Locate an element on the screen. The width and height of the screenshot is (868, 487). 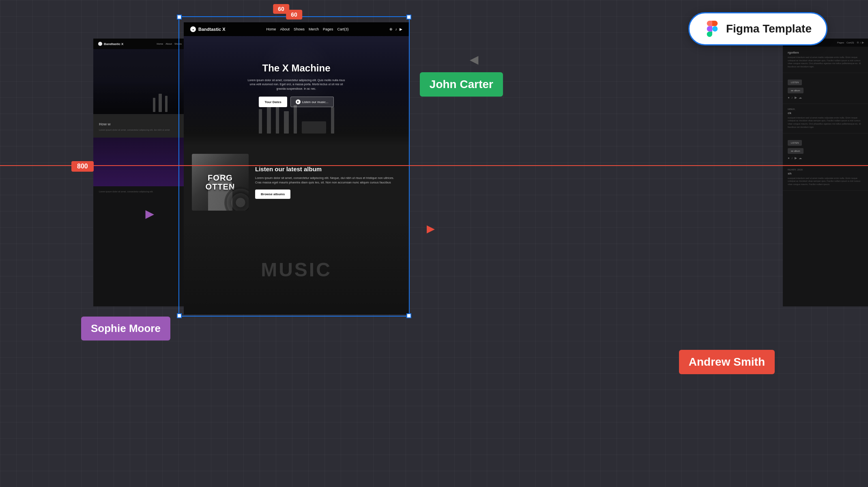
nav-brand: ● Bandtastic X is located at coordinates (208, 29).